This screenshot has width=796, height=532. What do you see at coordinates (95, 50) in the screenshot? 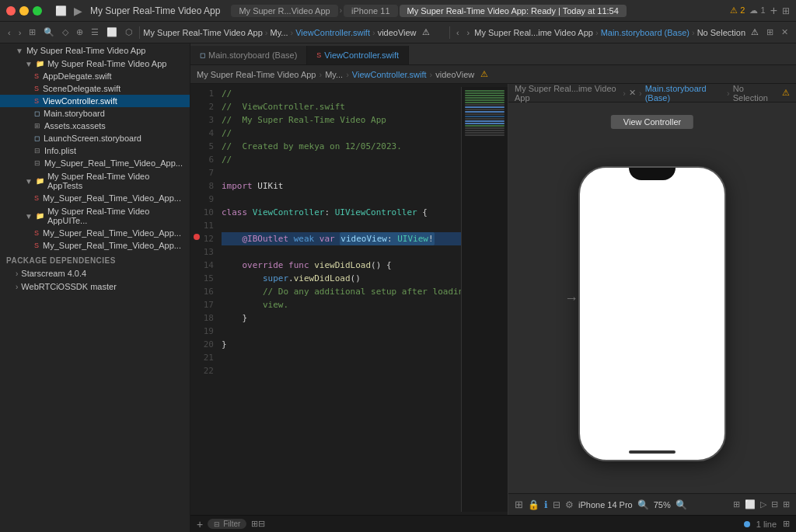
I see `sidebar-project-root: ▼ My Super Real-Time Video App` at bounding box center [95, 50].